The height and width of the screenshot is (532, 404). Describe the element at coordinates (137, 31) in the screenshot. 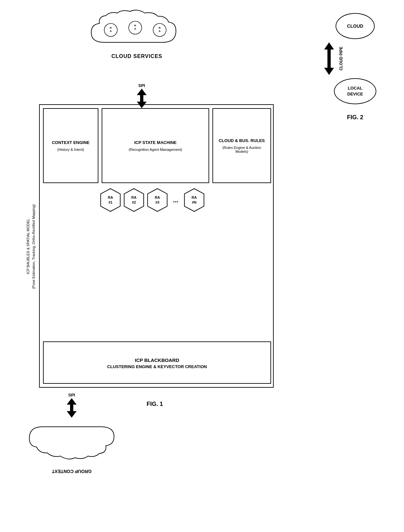

I see `cloud-services-shape: R A R A R A` at that location.